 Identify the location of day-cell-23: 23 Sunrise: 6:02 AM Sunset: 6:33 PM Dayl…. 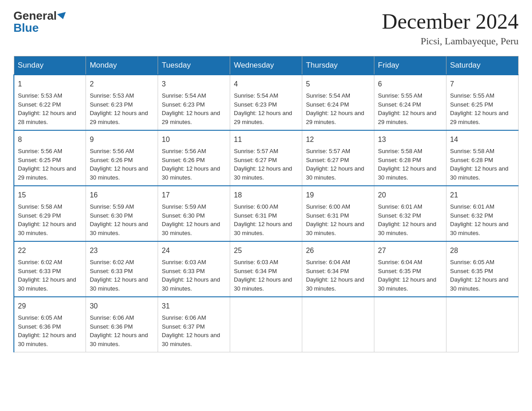
(122, 269).